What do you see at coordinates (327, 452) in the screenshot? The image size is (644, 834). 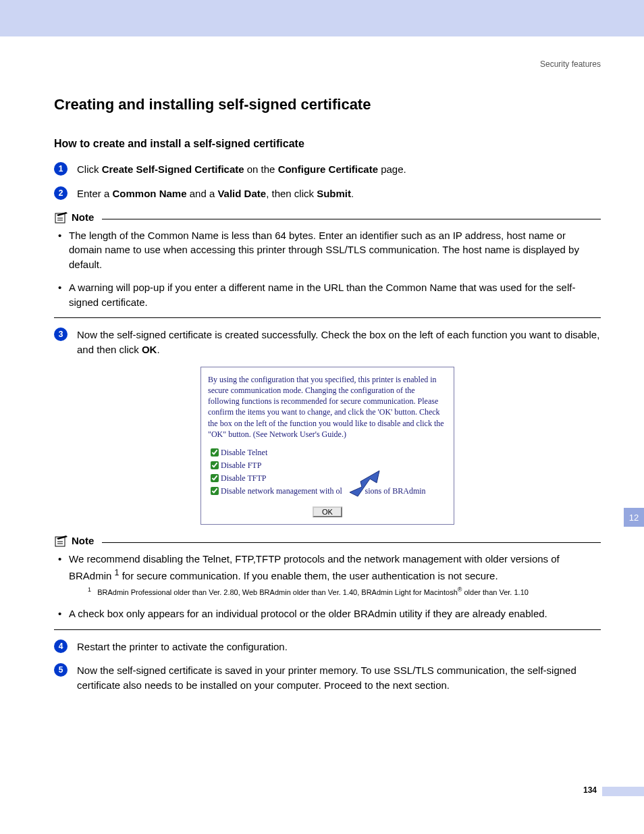 I see `disable-telnet-option: Disable Telnet` at bounding box center [327, 452].